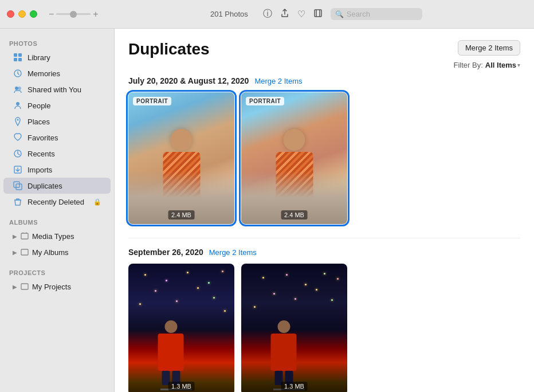 The height and width of the screenshot is (392, 534). I want to click on search-box: 🔍 Search, so click(376, 14).